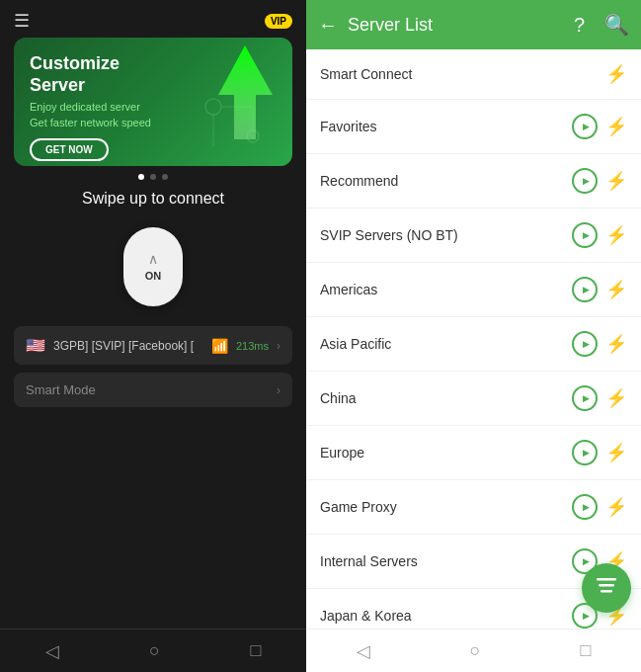 This screenshot has width=641, height=672. What do you see at coordinates (446, 507) in the screenshot?
I see `server-name: Game Proxy` at bounding box center [446, 507].